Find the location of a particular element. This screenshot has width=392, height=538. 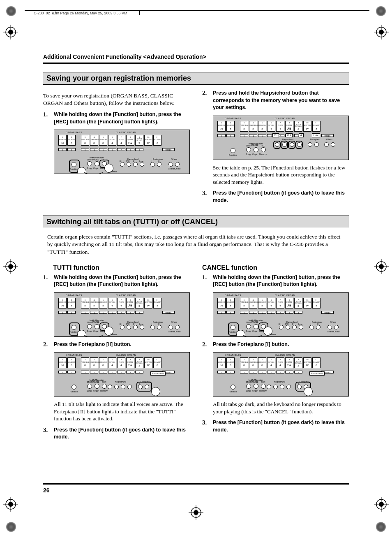

header-file-path: C-230_02_e.fm Page 26 Monday, May 25, 20… is located at coordinates (87, 13).